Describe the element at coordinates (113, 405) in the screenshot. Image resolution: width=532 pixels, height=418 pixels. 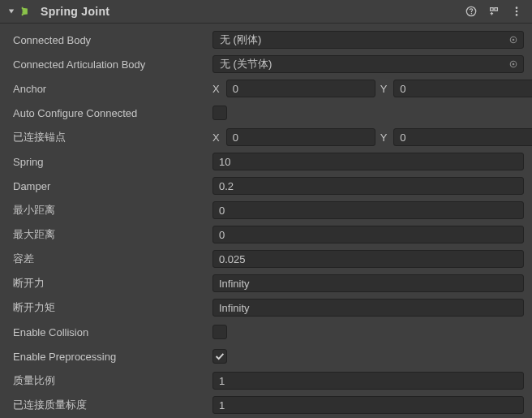
I see `connected-mass-scale-label: 已连接质量标度` at that location.